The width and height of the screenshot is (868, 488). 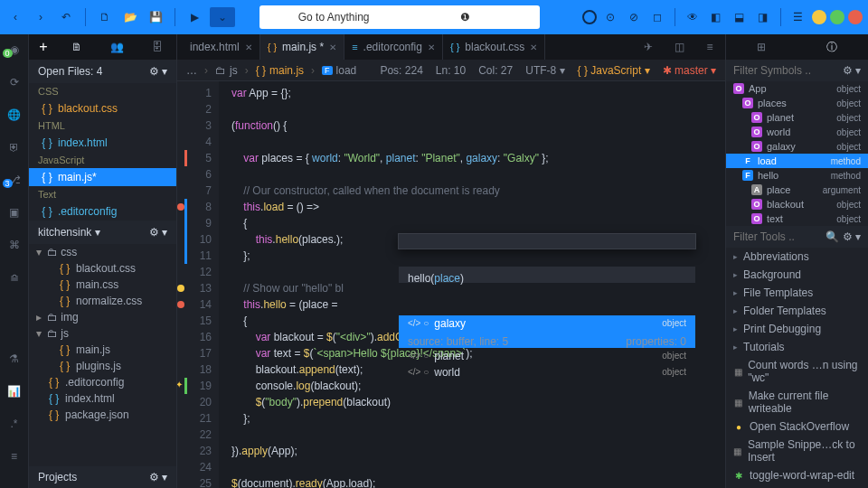 What do you see at coordinates (797, 103) in the screenshot?
I see `symbol-row: Oplacesobject` at bounding box center [797, 103].